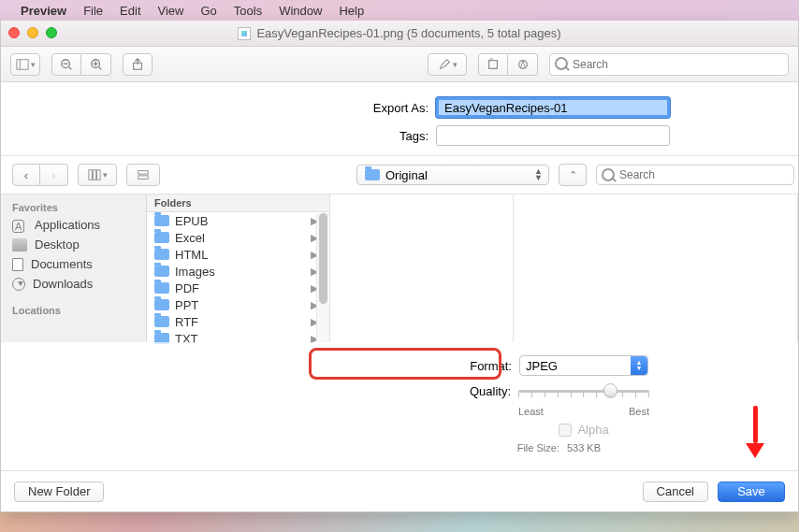  Describe the element at coordinates (755, 434) in the screenshot. I see `annotation-arrow` at that location.